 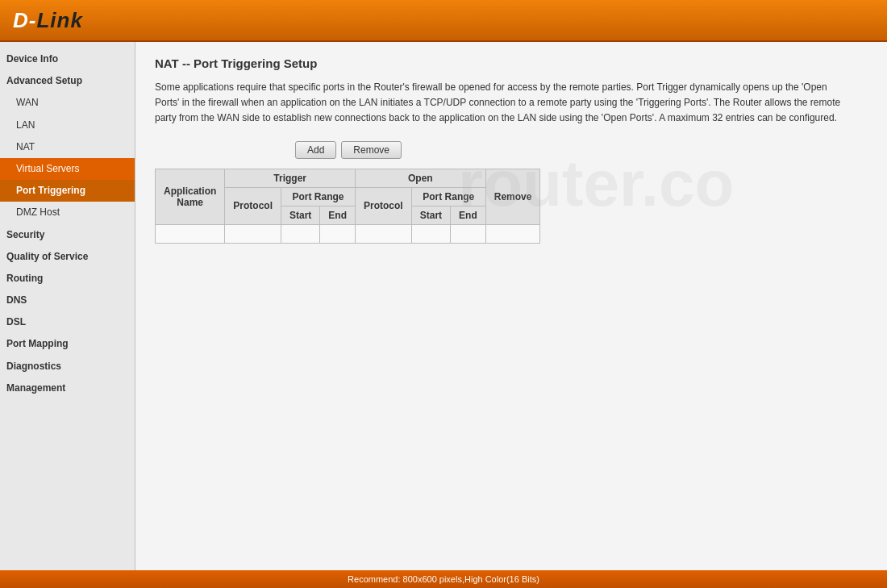 What do you see at coordinates (68, 323) in the screenshot?
I see `sidebar-item-dsl: DSL` at bounding box center [68, 323].